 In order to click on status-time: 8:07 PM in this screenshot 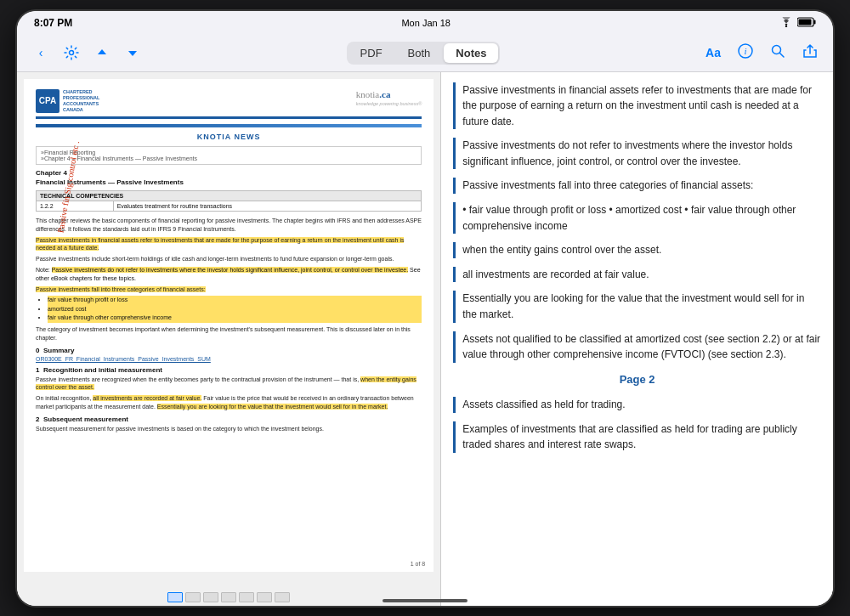, I will do `click(53, 23)`.